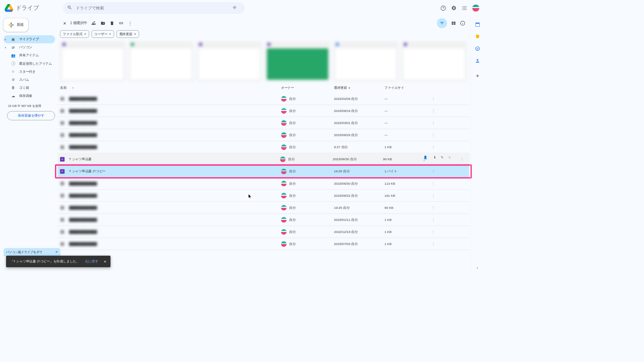 This screenshot has width=644, height=362. What do you see at coordinates (454, 8) in the screenshot?
I see `settings-icon` at bounding box center [454, 8].